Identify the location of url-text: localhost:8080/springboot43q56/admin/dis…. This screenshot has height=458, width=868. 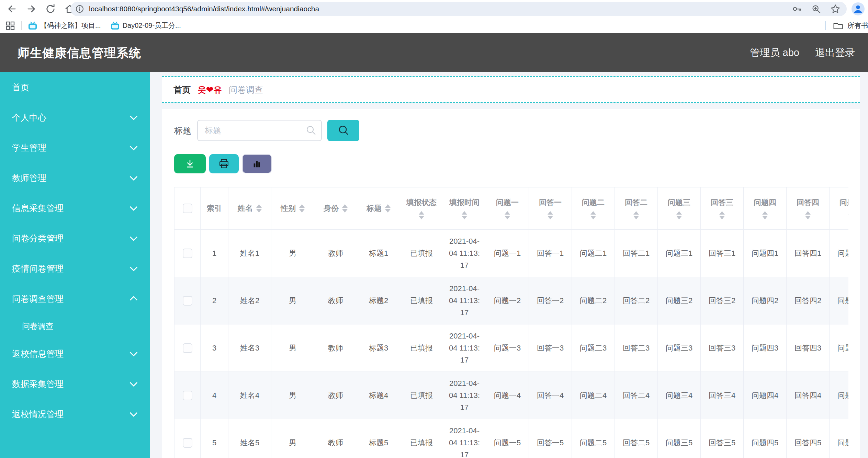
(440, 9).